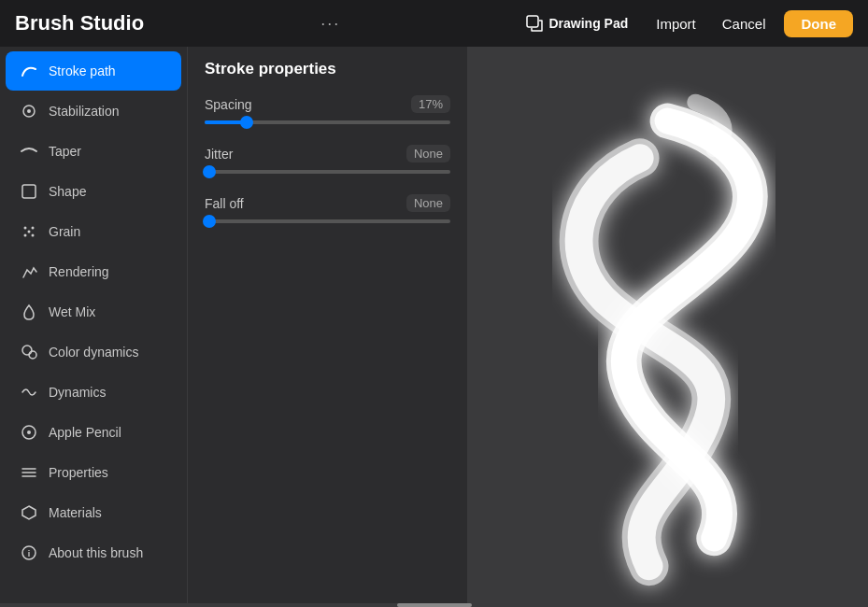 The width and height of the screenshot is (868, 607). I want to click on sidebar-label-taper: Taper, so click(65, 151).